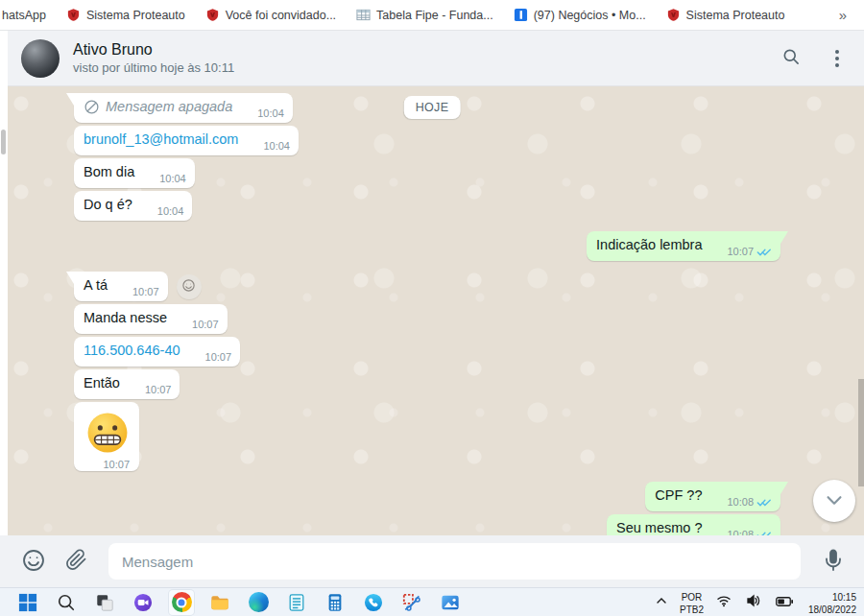  What do you see at coordinates (186, 140) in the screenshot?
I see `message-bubble: brunolf_13@hotmail.com 10:04` at bounding box center [186, 140].